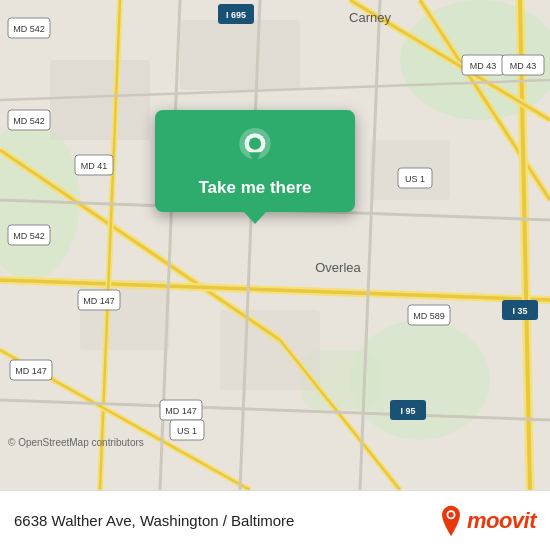 This screenshot has width=550, height=550. I want to click on address-text: 6638 Walther Ave, Washington / Baltimore, so click(226, 520).